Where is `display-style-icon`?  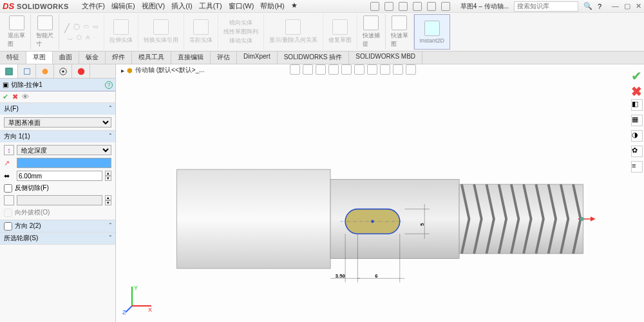 display-style-icon is located at coordinates (359, 70).